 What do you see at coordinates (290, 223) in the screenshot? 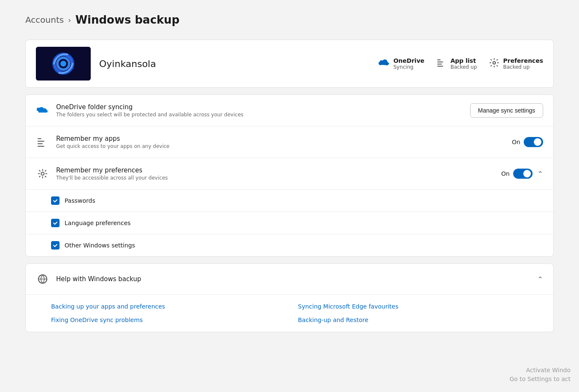
I see `language-checkbox-row: Language preferences` at bounding box center [290, 223].